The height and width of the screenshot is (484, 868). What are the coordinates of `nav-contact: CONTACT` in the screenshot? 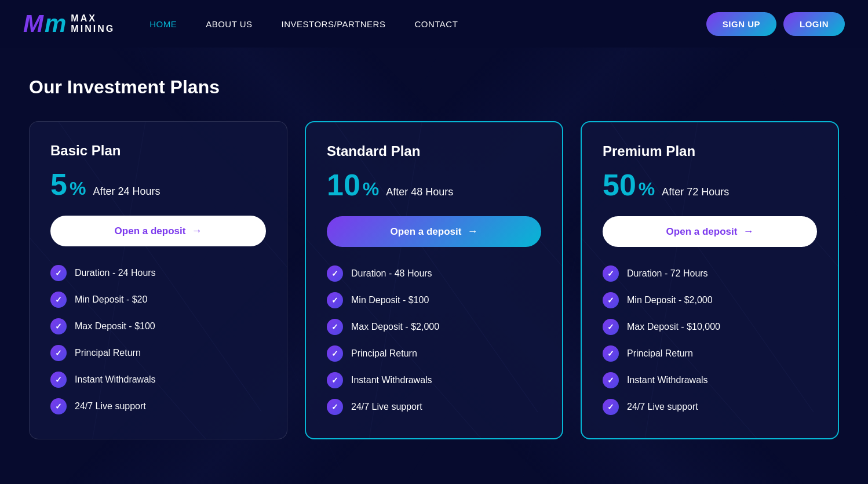 It's located at (436, 24).